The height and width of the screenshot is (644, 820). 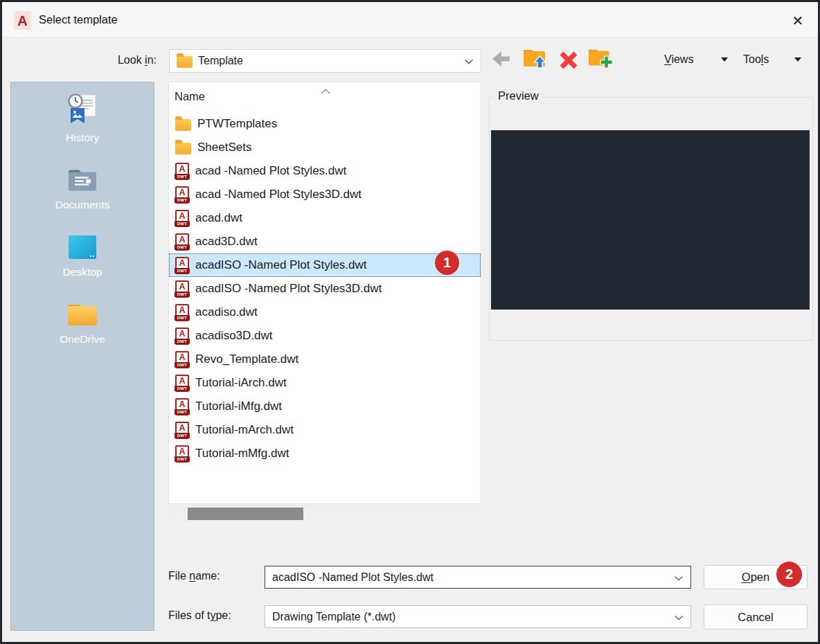 I want to click on horizontal-scrollbar, so click(x=325, y=512).